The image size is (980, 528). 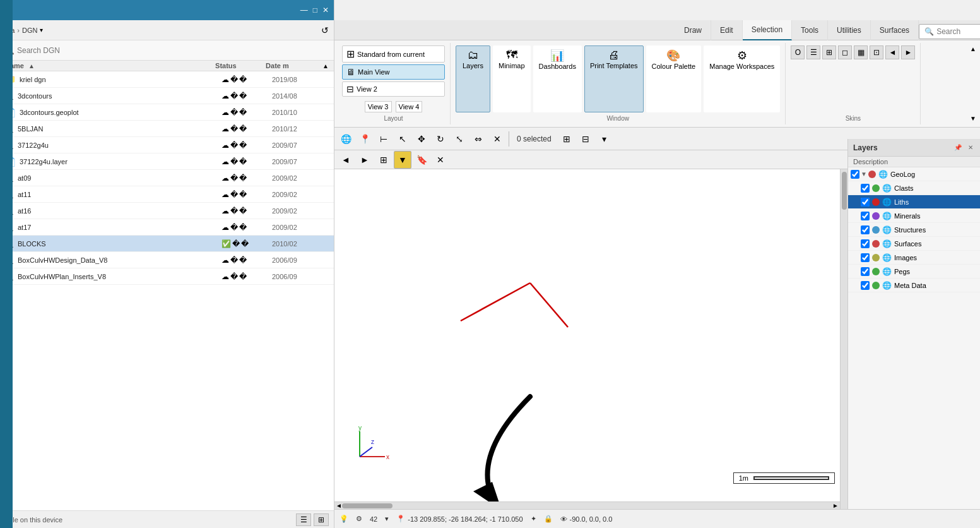 I want to click on ribbon-scroll-up: ▲, so click(x=973, y=49).